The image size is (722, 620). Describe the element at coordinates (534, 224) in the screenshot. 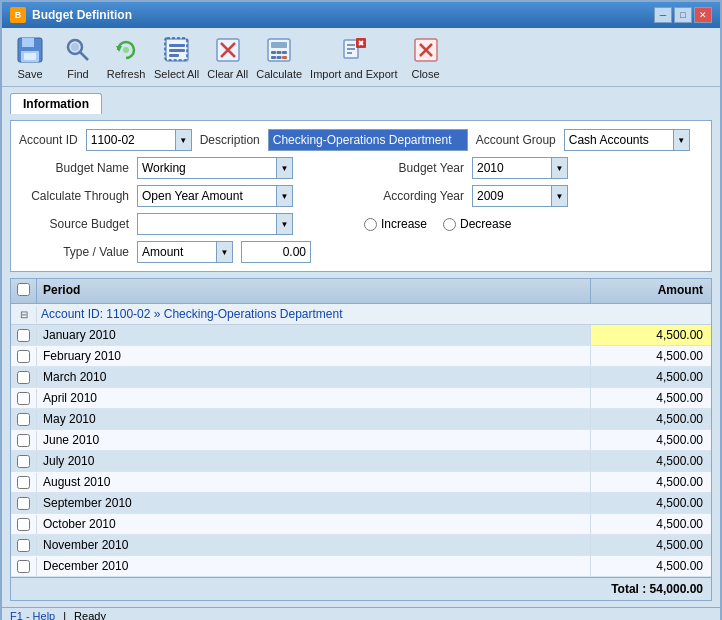

I see `increase-decrease-group: Increase Decrease` at that location.